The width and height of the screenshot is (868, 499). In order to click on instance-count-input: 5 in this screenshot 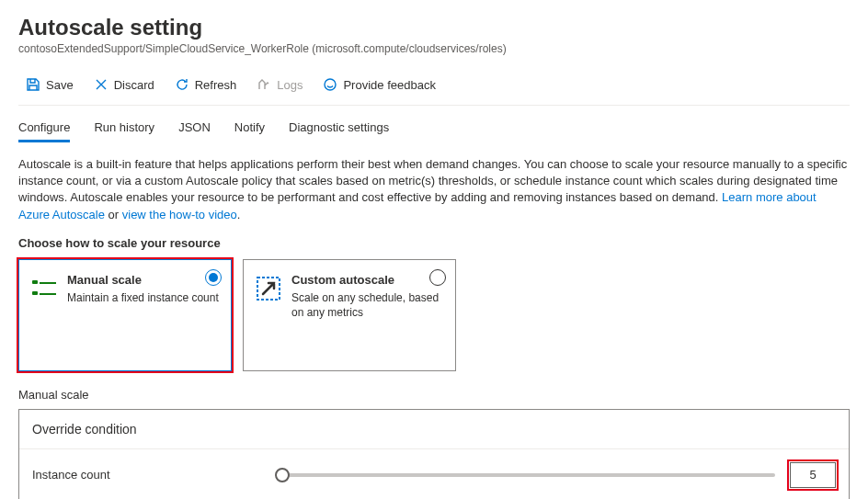, I will do `click(813, 475)`.